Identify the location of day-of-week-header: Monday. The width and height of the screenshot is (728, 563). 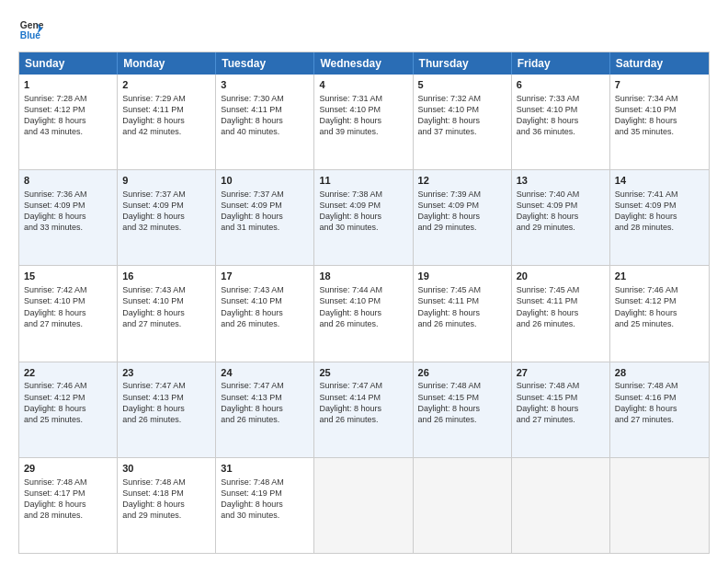
(167, 63).